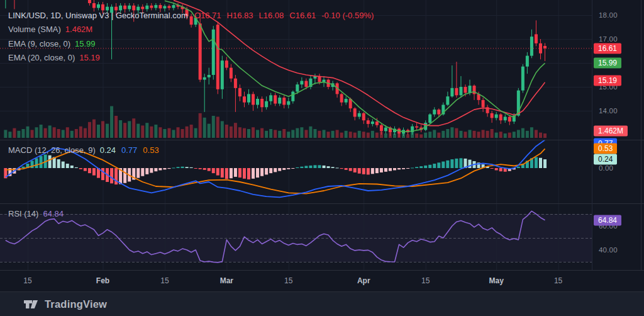  Describe the element at coordinates (194, 15) in the screenshot. I see `symbol-legend-row: LINK/USD, 1D, Uniswap V3 | GeckoTerminal…` at that location.